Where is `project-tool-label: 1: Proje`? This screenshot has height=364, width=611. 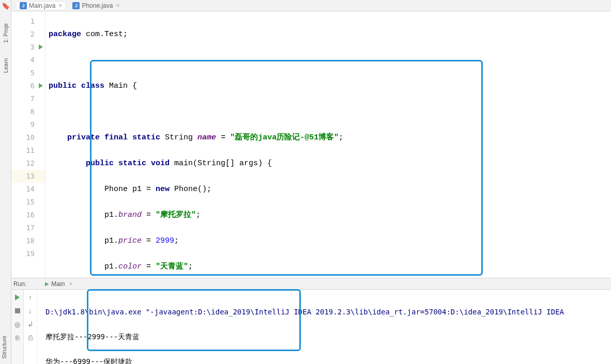
project-tool-label: 1: Proje is located at coordinates (6, 33).